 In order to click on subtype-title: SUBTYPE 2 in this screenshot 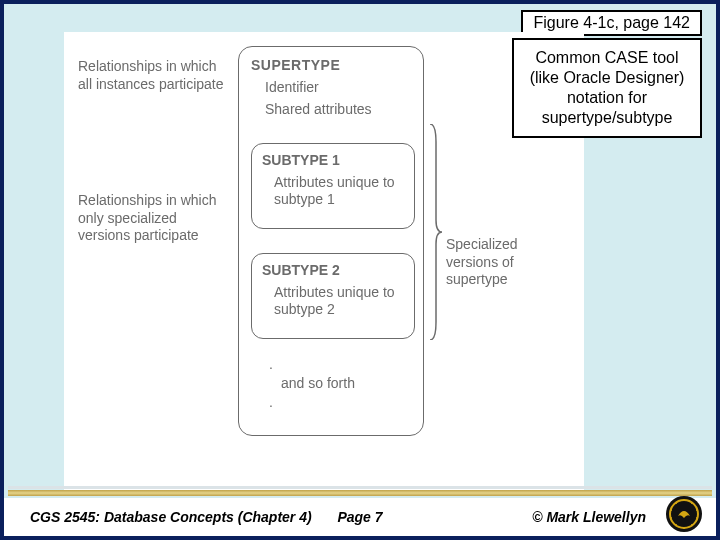, I will do `click(333, 270)`.